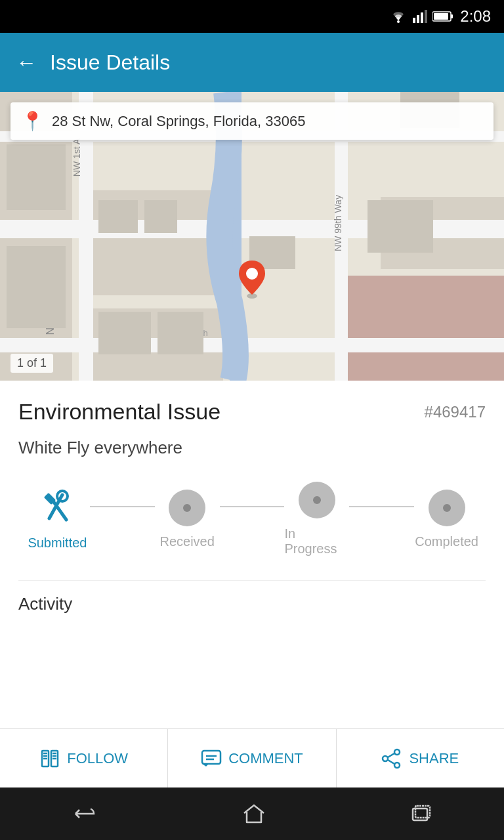 This screenshot has height=840, width=504. What do you see at coordinates (58, 520) in the screenshot?
I see `status-step-submitted: Submitted` at bounding box center [58, 520].